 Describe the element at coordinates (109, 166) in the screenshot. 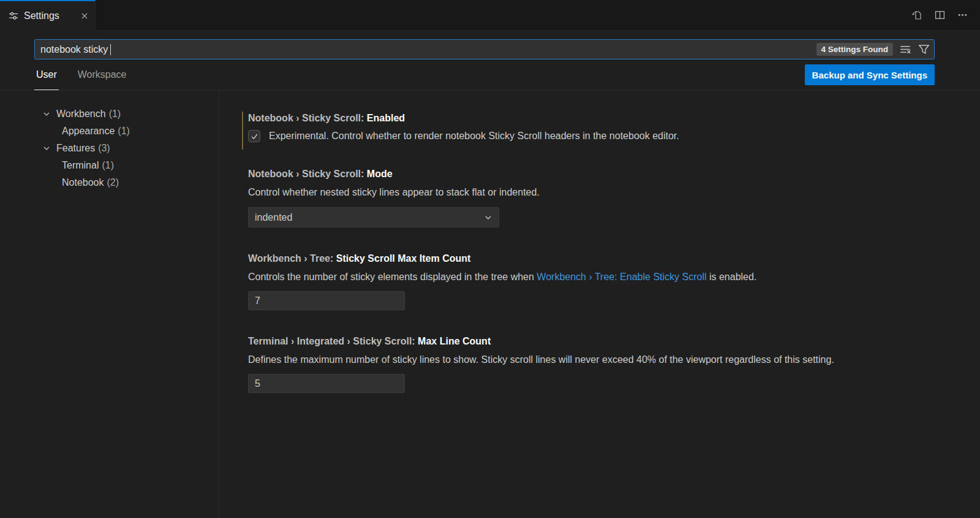

I see `toc-item-terminal: Terminal (1)` at that location.